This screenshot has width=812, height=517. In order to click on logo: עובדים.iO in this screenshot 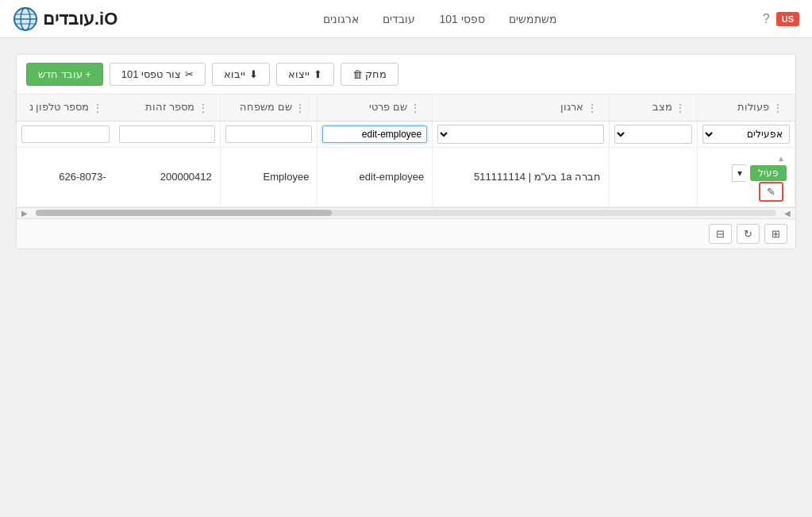, I will do `click(65, 19)`.